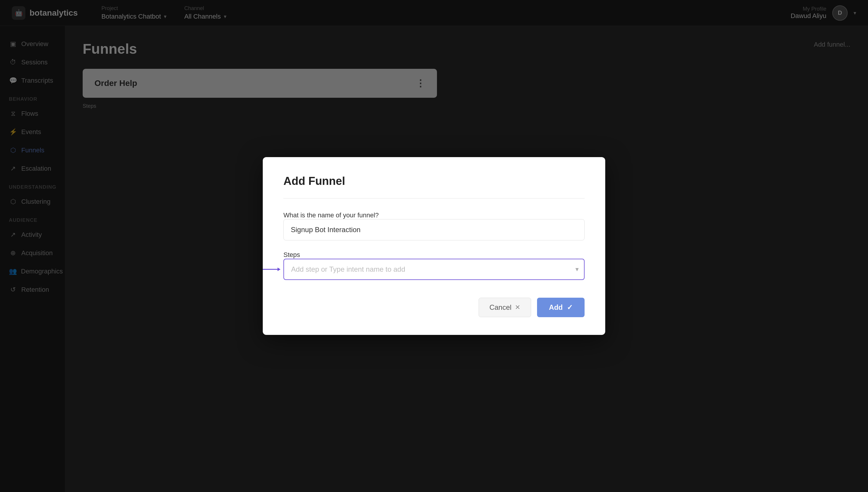  I want to click on steps-input, so click(434, 270).